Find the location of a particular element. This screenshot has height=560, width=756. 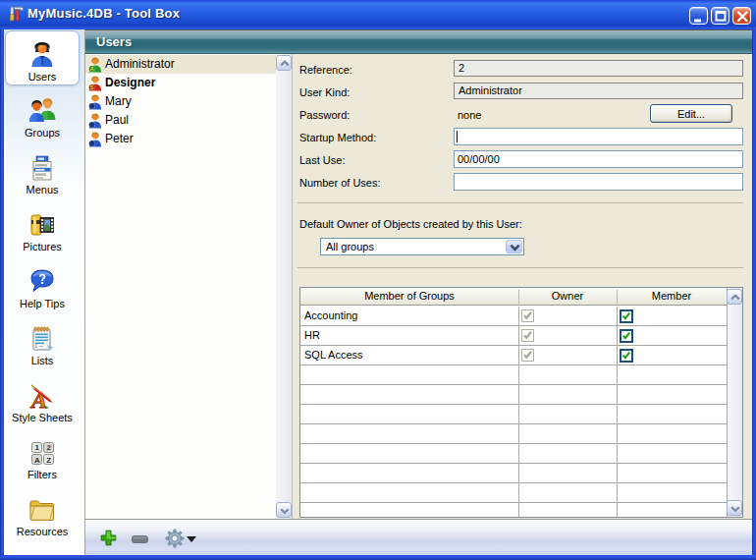

minimize-button is located at coordinates (699, 16).